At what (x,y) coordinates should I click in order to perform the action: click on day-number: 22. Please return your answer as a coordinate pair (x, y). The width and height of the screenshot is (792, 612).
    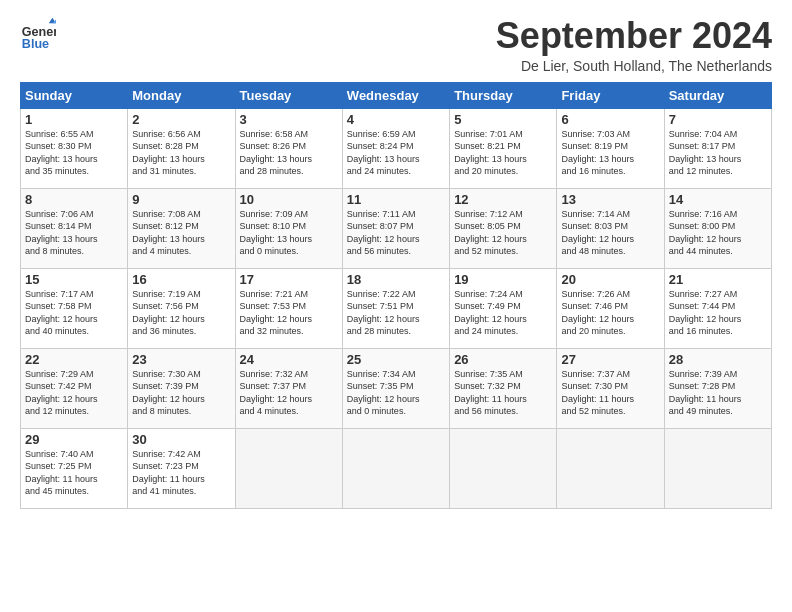
    Looking at the image, I should click on (74, 360).